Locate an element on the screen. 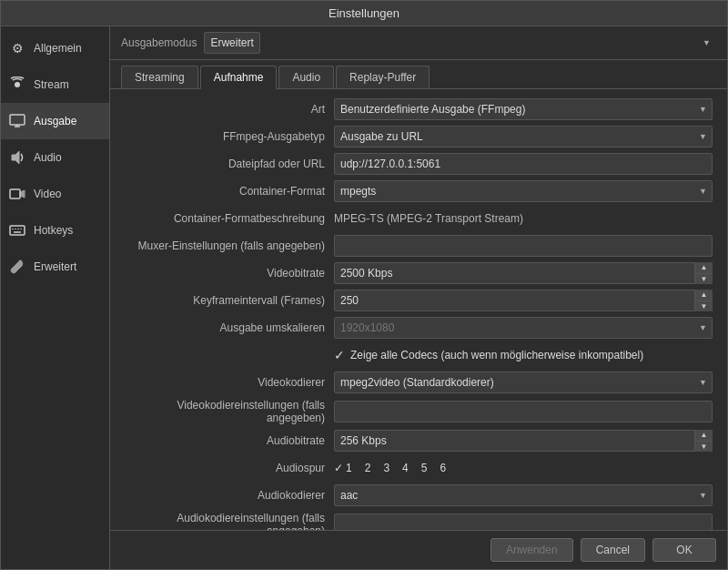 Image resolution: width=728 pixels, height=570 pixels. form-row-muxer: Muxer-Einstellungen (falls angegeben) is located at coordinates (419, 246).